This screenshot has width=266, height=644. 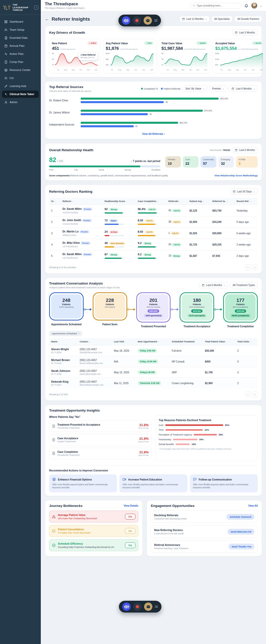 I want to click on table-row: 1 Dr. Sarah Miller PremierArizona Dentis…, so click(x=153, y=211).